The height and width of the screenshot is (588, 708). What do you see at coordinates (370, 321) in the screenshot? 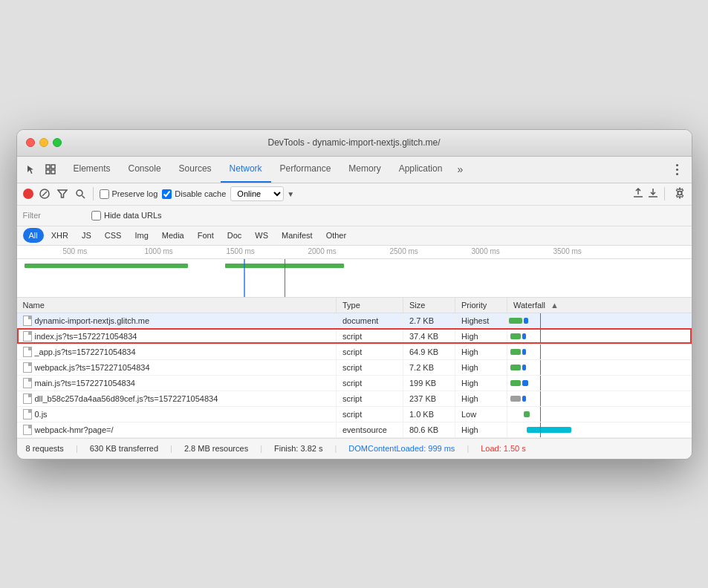
I see `cell-type: document` at bounding box center [370, 321].